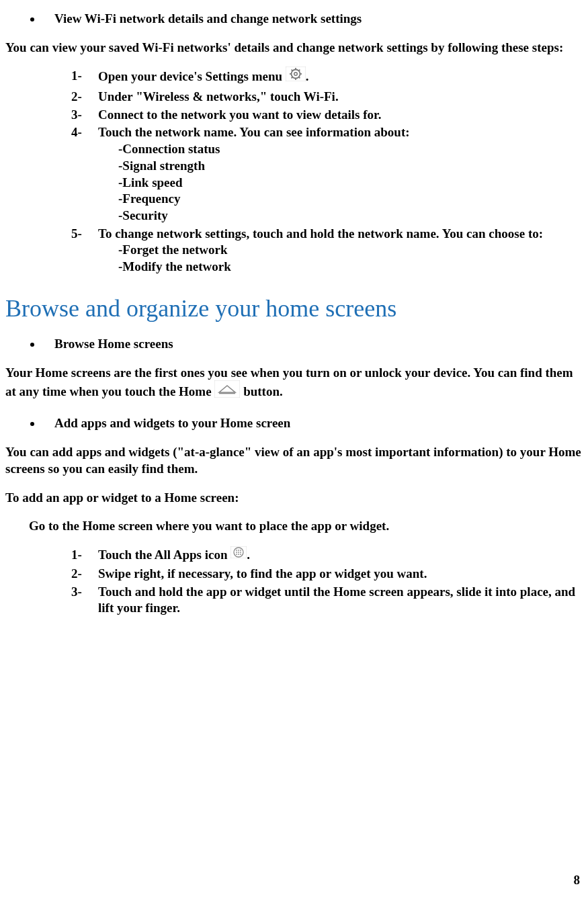 This screenshot has width=588, height=901. What do you see at coordinates (294, 48) in the screenshot?
I see `wifi-intro-text: You can view your saved Wi-Fi networks' …` at bounding box center [294, 48].